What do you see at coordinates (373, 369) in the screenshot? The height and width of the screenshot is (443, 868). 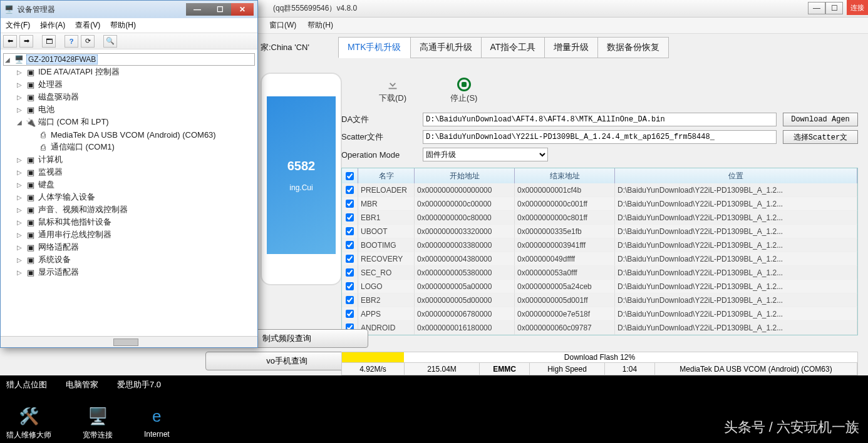 I see `status-speed: 4.92M/s` at bounding box center [373, 369].